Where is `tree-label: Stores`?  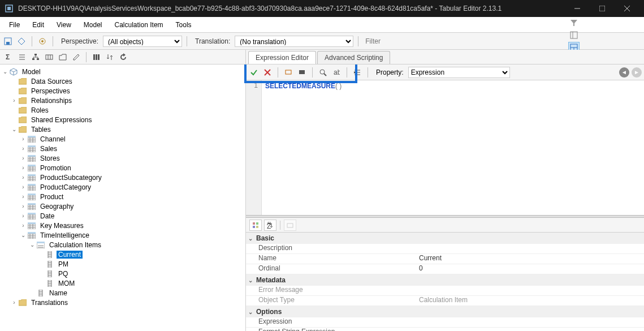
tree-label: Stores is located at coordinates (50, 158).